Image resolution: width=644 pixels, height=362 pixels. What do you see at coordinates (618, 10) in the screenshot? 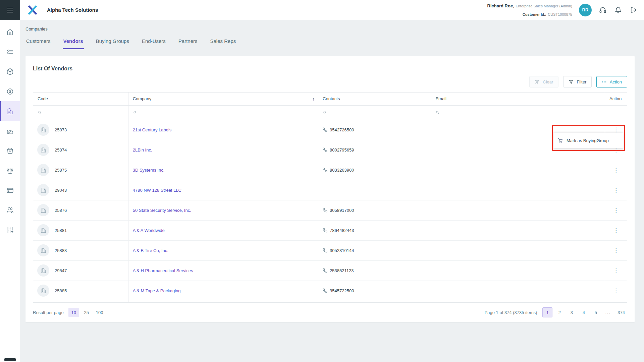
I see `notifications-button` at bounding box center [618, 10].